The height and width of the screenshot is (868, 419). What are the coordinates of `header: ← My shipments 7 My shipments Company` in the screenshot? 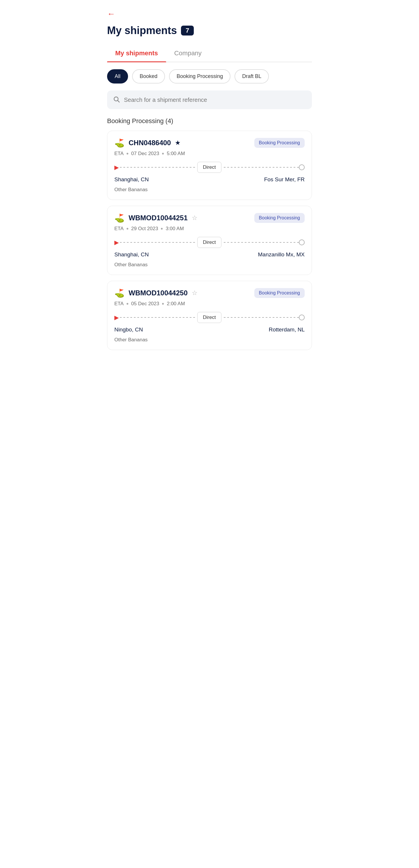 It's located at (210, 31).